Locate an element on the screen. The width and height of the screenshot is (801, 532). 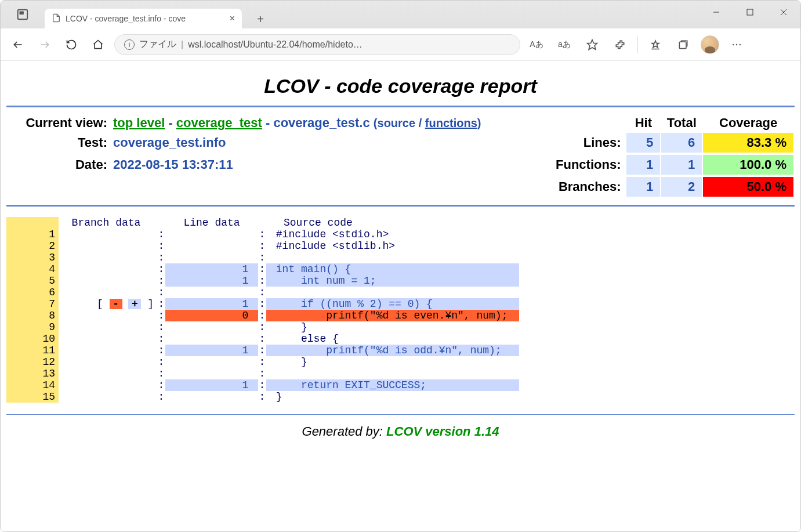
line-number: 8 is located at coordinates (32, 316).